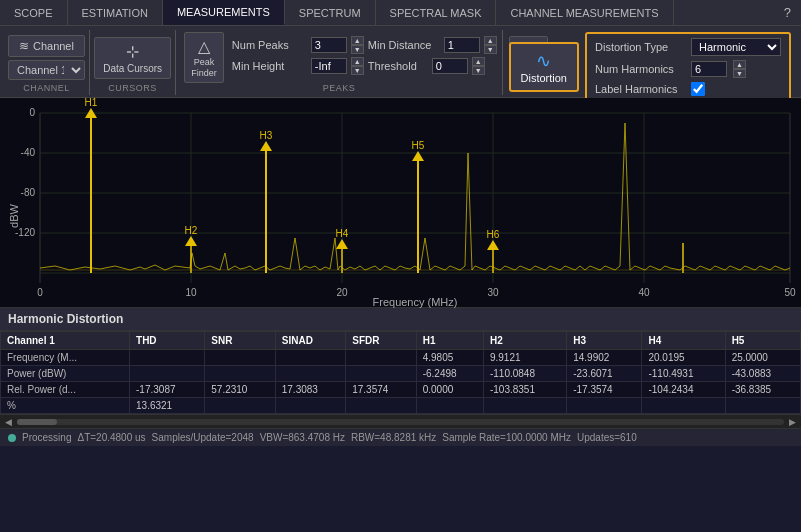 The height and width of the screenshot is (532, 801). I want to click on svg-text: H1, so click(92, 103).